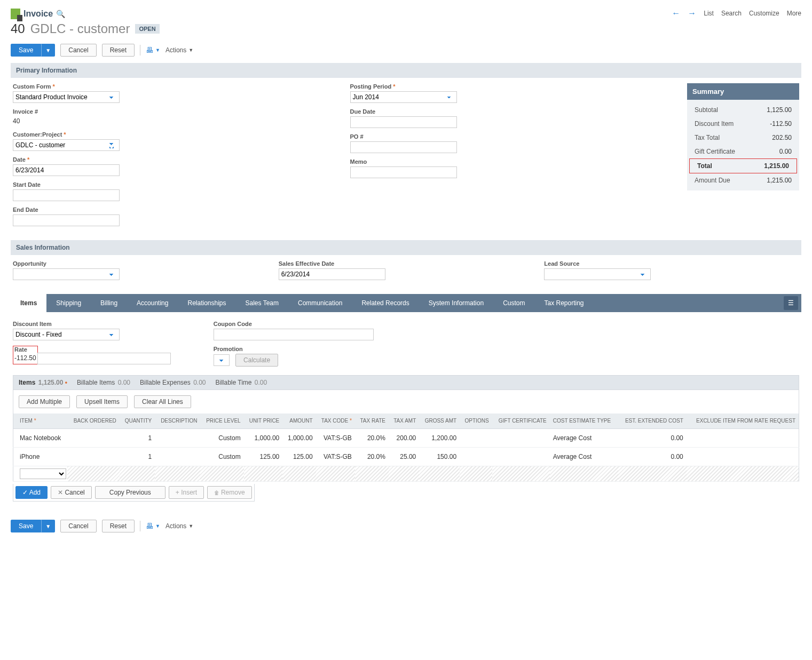  What do you see at coordinates (48, 50) in the screenshot?
I see `save-dropdown: ▼` at bounding box center [48, 50].